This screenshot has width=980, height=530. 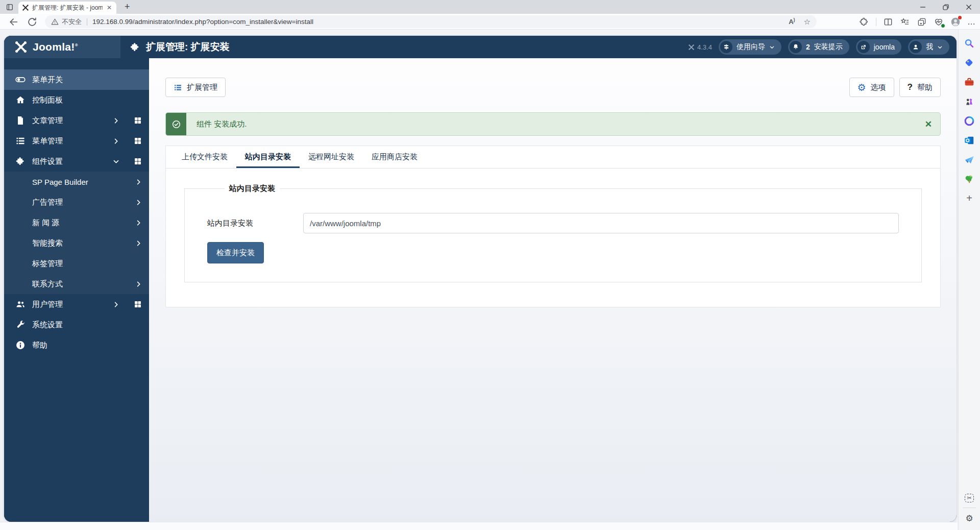 I want to click on designer-icon, so click(x=969, y=160).